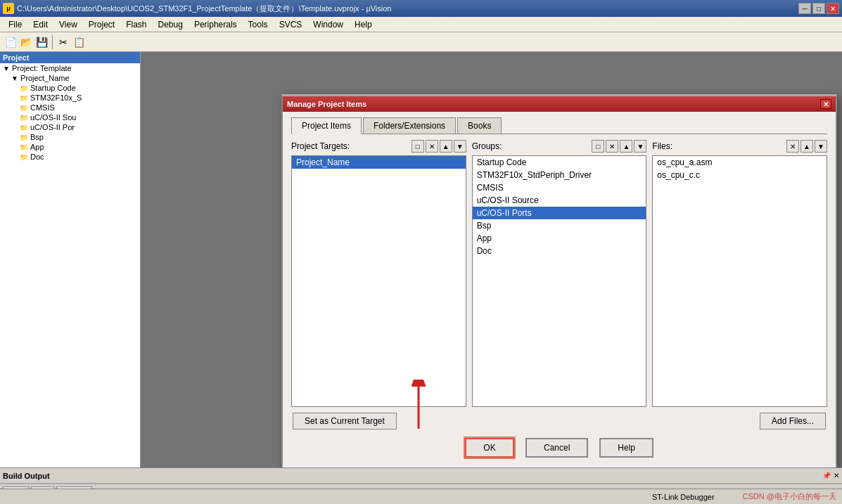 This screenshot has width=842, height=504. Describe the element at coordinates (560, 188) in the screenshot. I see `list-item-cmsis: CMSIS` at that location.